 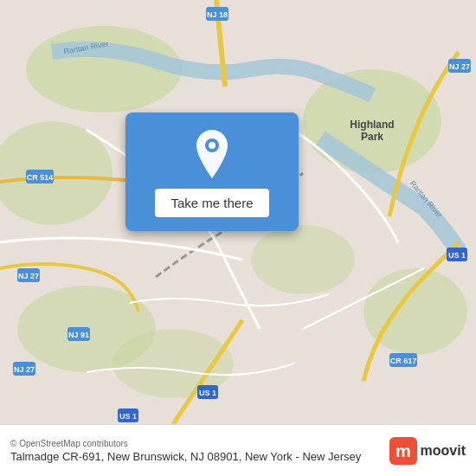 What do you see at coordinates (196, 443) in the screenshot?
I see `copyright-text: © OpenStreetMap contributors` at bounding box center [196, 443].